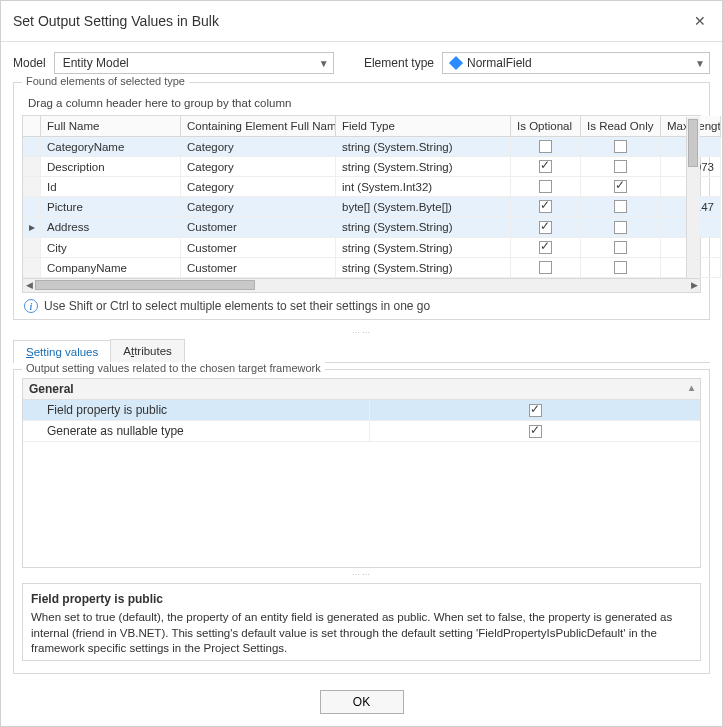 This screenshot has height=727, width=723. Describe the element at coordinates (362, 187) in the screenshot. I see `table-row: IdCategoryint (System.Int32)` at that location.